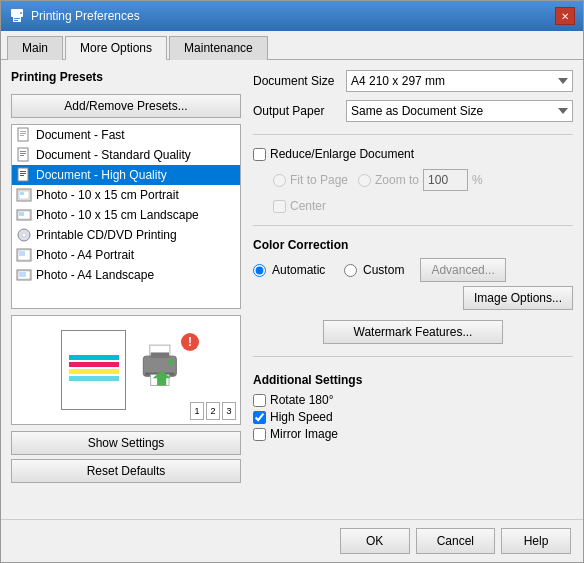 The height and width of the screenshot is (563, 584). What do you see at coordinates (126, 77) in the screenshot?
I see `presets-title: Printing Presets` at bounding box center [126, 77].